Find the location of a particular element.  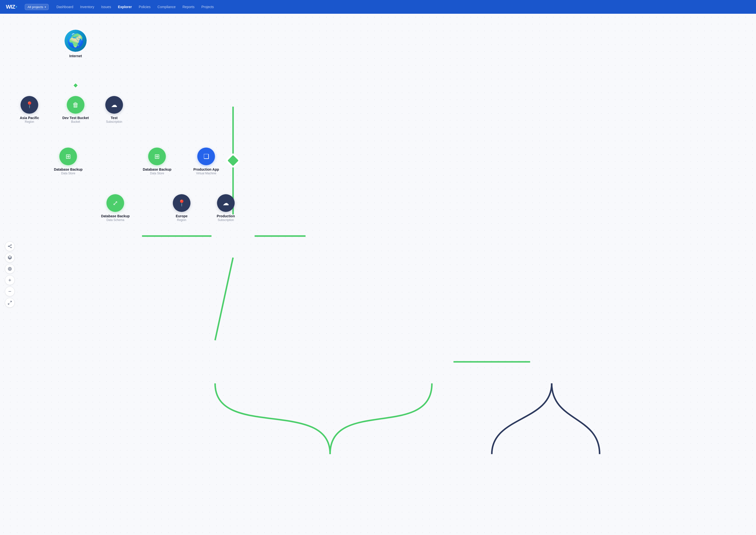

node-europe: 📍 Europe Region is located at coordinates (182, 208).